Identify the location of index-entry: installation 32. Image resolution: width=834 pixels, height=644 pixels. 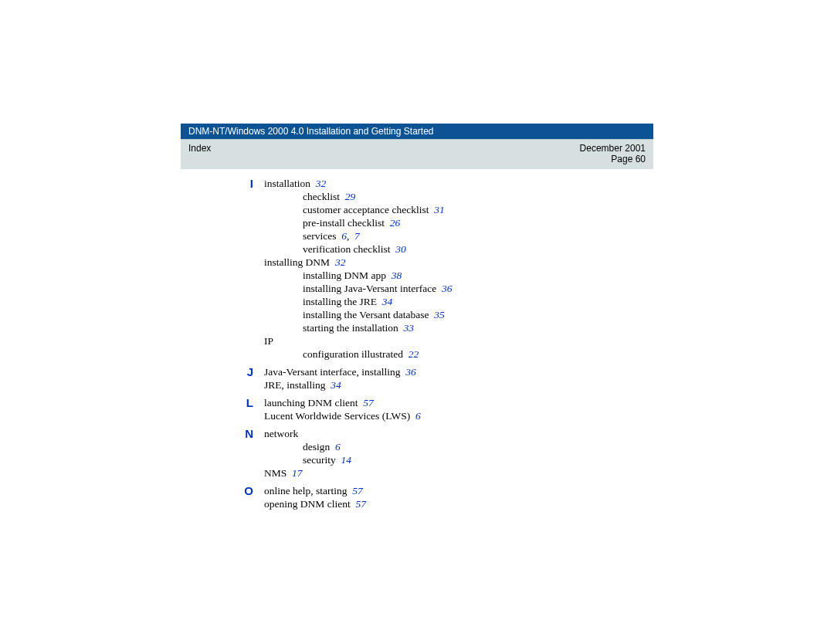
(358, 184).